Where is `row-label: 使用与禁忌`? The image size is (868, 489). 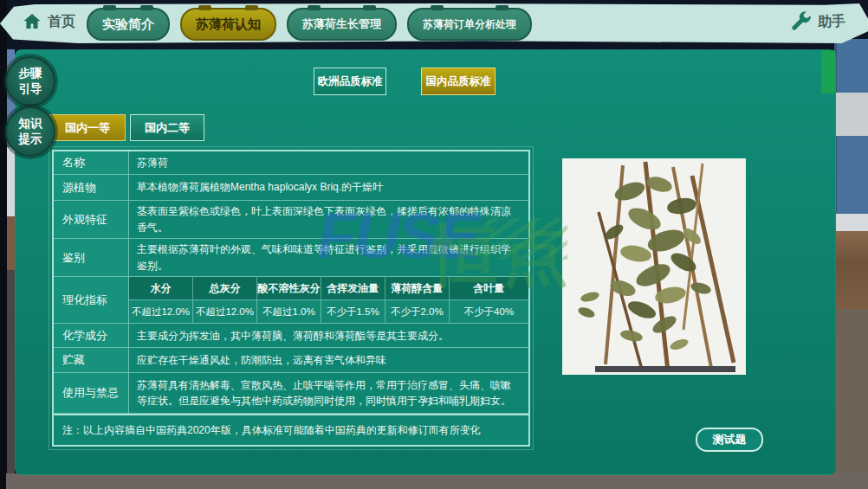 row-label: 使用与禁忌 is located at coordinates (92, 393).